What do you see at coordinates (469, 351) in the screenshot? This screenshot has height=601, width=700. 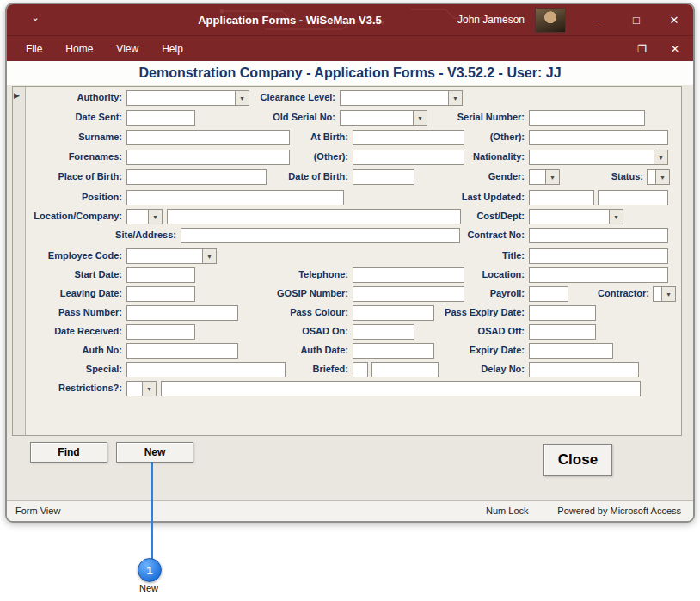 I see `expiry-date-label: Expiry Date:` at bounding box center [469, 351].